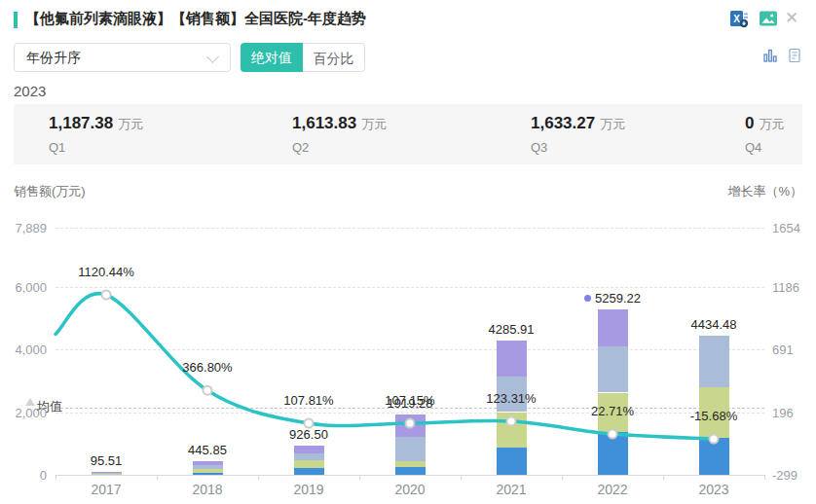  I want to click on bar-total-label: 4434.48, so click(714, 325).